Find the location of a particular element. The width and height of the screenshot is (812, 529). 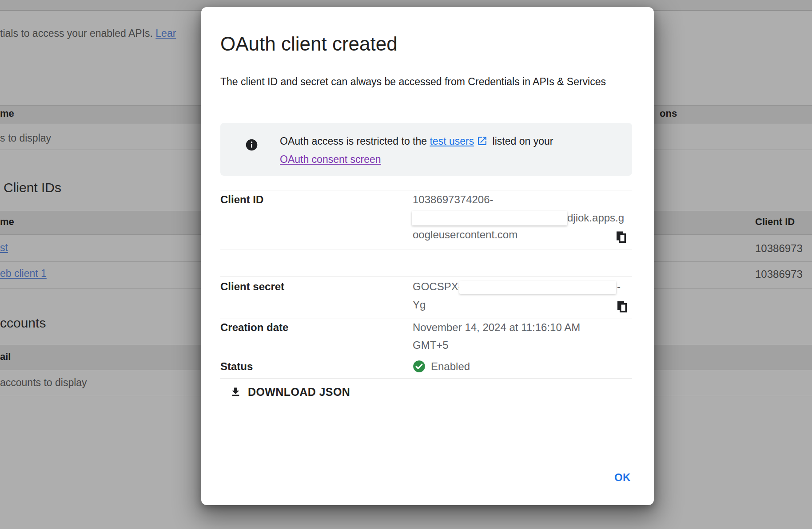

copy-client-secret-icon is located at coordinates (622, 307).